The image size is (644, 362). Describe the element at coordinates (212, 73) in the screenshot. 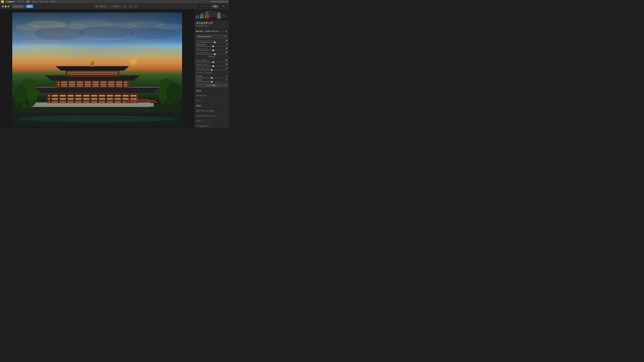

I see `flip-sky-row: フリップスカイ` at that location.